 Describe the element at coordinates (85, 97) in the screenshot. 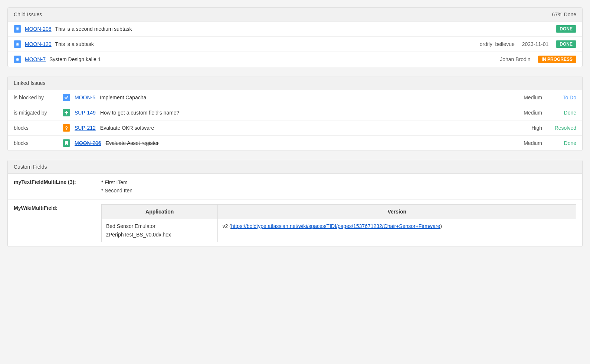

I see `issue-key-moon5: MOON-5` at that location.